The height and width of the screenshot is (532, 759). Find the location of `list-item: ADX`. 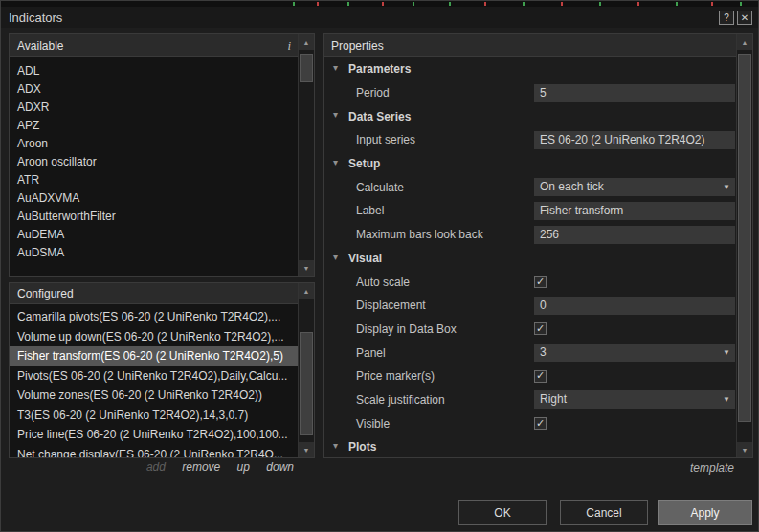

list-item: ADX is located at coordinates (153, 90).